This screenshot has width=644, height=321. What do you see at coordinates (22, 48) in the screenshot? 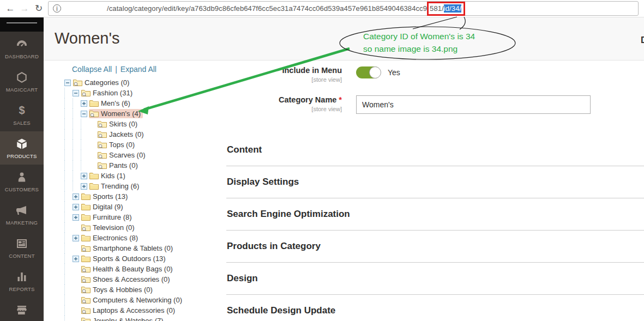
I see `sidebar-item-dashboard: DASHBOARD` at bounding box center [22, 48].